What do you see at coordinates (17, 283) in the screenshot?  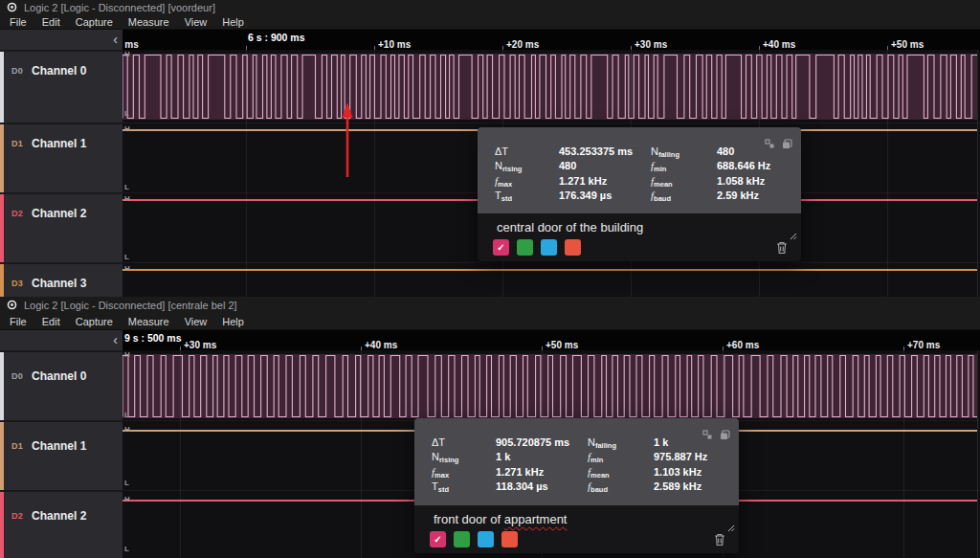 I see `channel-id-label: D3` at bounding box center [17, 283].